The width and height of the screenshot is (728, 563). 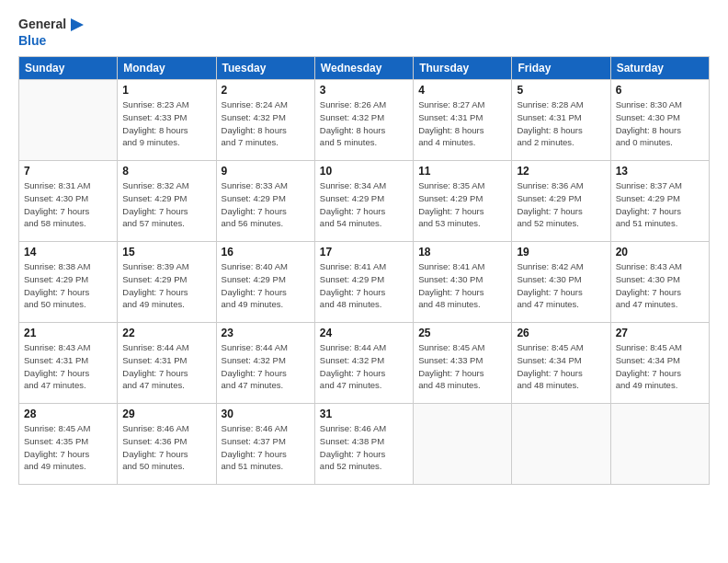 I want to click on day-number: 20, so click(x=660, y=252).